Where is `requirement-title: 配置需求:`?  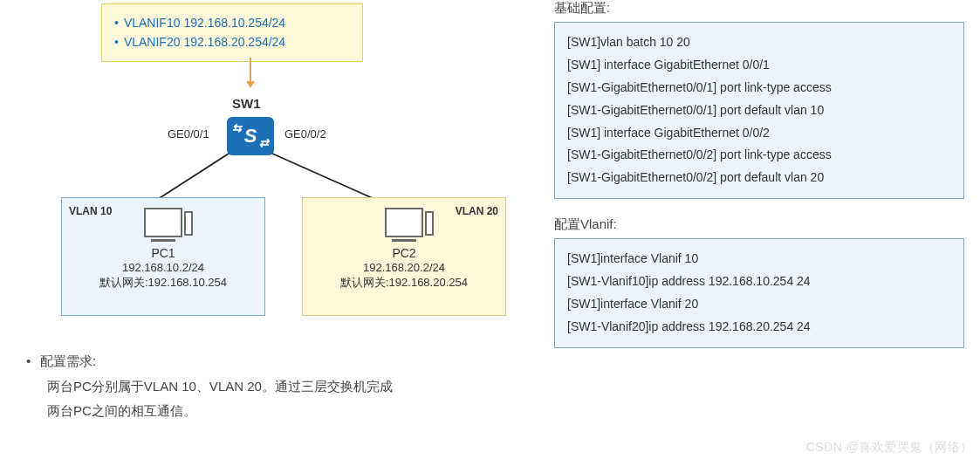
requirement-title: 配置需求: is located at coordinates (68, 361).